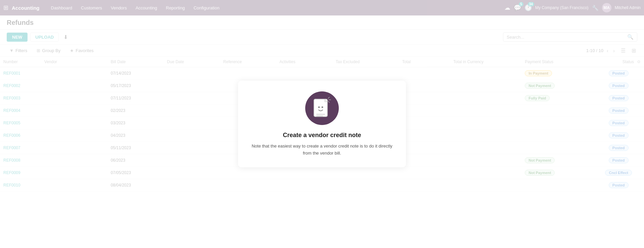 This screenshot has width=644, height=248. I want to click on dialog-icon-wrap, so click(322, 108).